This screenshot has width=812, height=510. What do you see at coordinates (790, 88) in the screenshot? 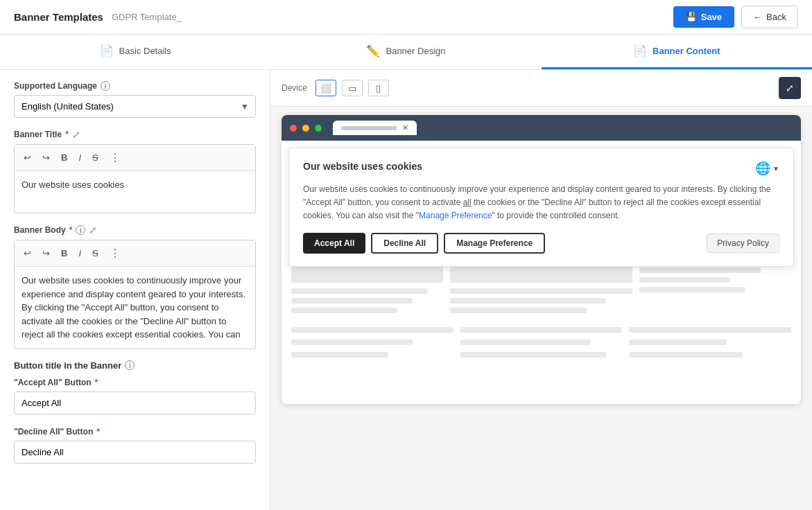
I see `fullscreen-button: ⤢` at bounding box center [790, 88].